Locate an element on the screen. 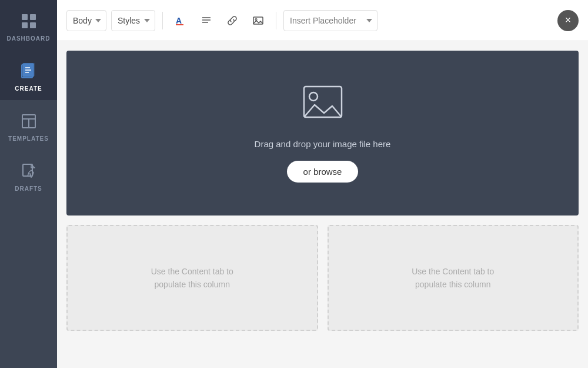  sidebar-item-drafts-label: DRAFTS is located at coordinates (28, 188).